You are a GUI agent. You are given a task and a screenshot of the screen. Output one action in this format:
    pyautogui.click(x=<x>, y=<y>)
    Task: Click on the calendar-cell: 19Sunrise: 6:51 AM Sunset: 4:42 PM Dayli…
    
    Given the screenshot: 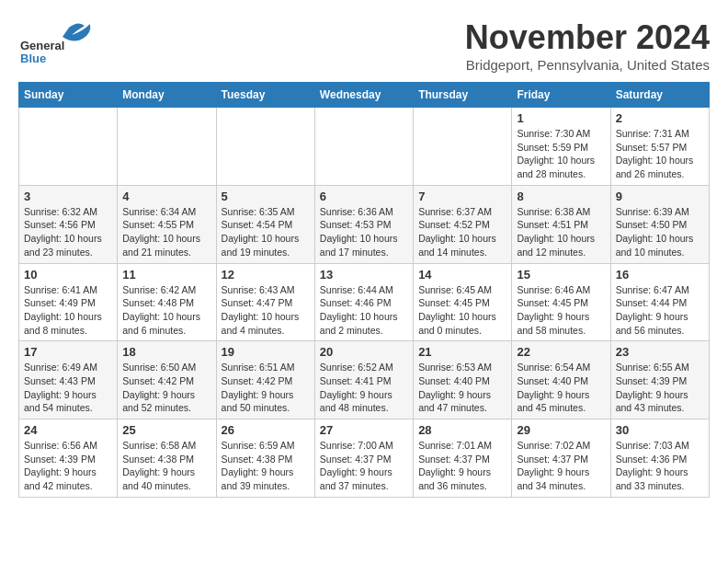 What is the action you would take?
    pyautogui.click(x=265, y=381)
    